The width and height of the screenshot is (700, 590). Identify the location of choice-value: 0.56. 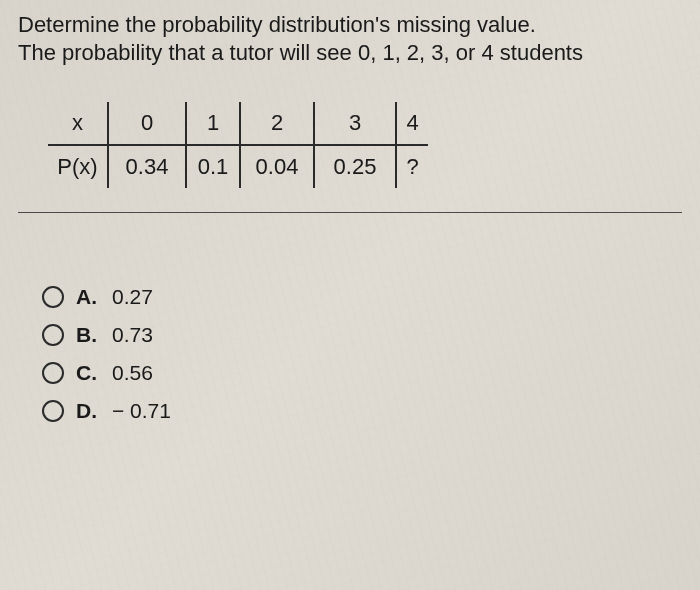
(132, 373).